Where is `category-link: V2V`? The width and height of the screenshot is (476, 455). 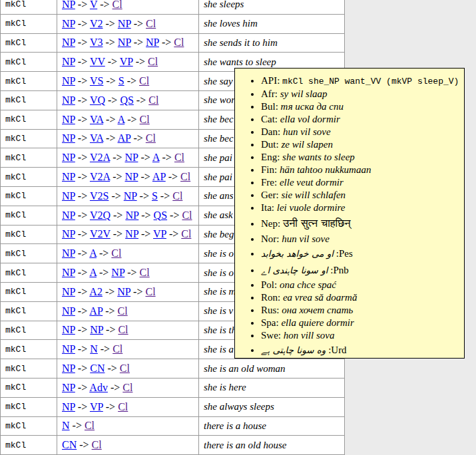
category-link: V2V is located at coordinates (100, 234).